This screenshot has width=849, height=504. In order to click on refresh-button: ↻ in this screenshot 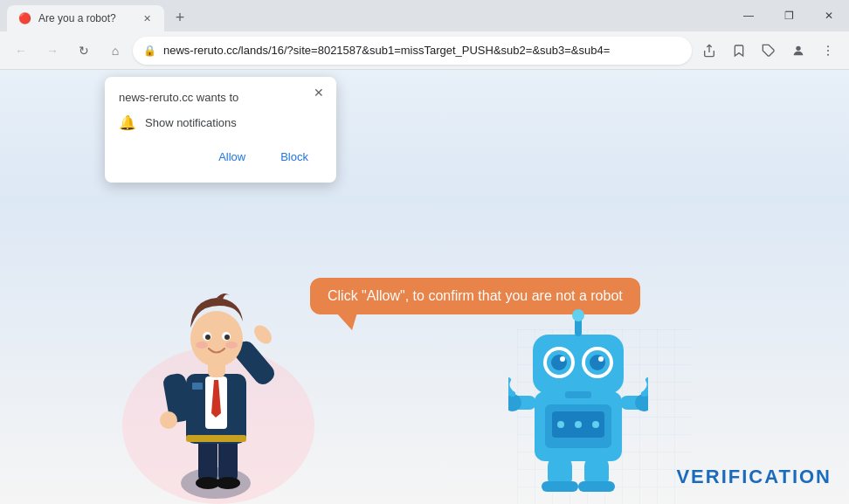, I will do `click(84, 51)`.